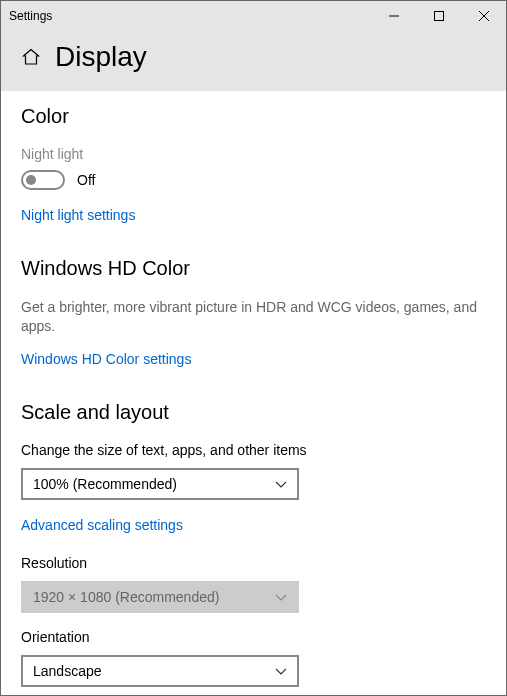 Image resolution: width=507 pixels, height=696 pixels. What do you see at coordinates (254, 16) in the screenshot?
I see `titlebar: Settings` at bounding box center [254, 16].